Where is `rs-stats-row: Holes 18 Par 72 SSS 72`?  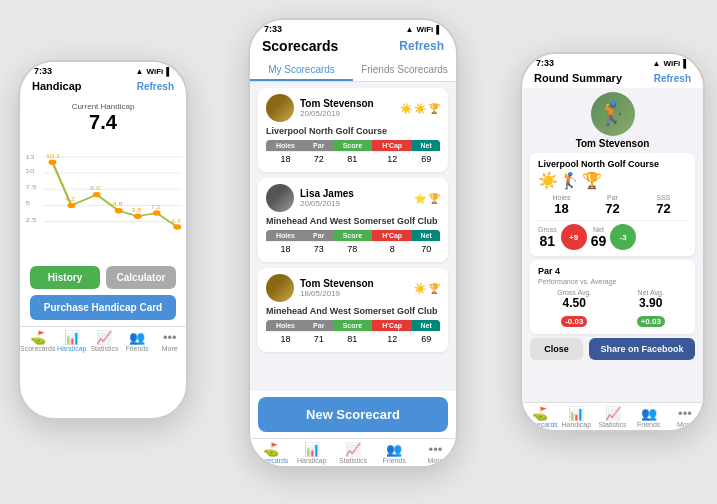 rs-stats-row: Holes 18 Par 72 SSS 72 is located at coordinates (612, 205).